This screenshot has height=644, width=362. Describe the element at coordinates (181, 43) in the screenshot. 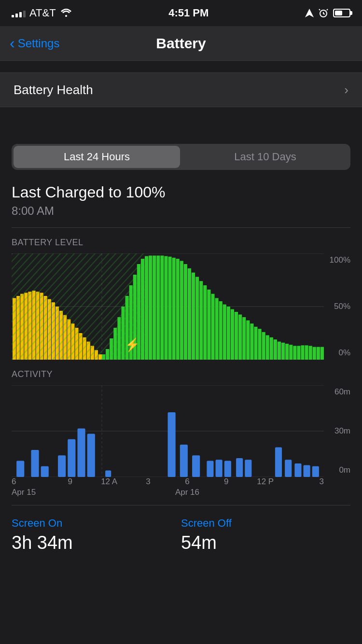

I see `nav-bar: ‹ Settings Battery` at that location.